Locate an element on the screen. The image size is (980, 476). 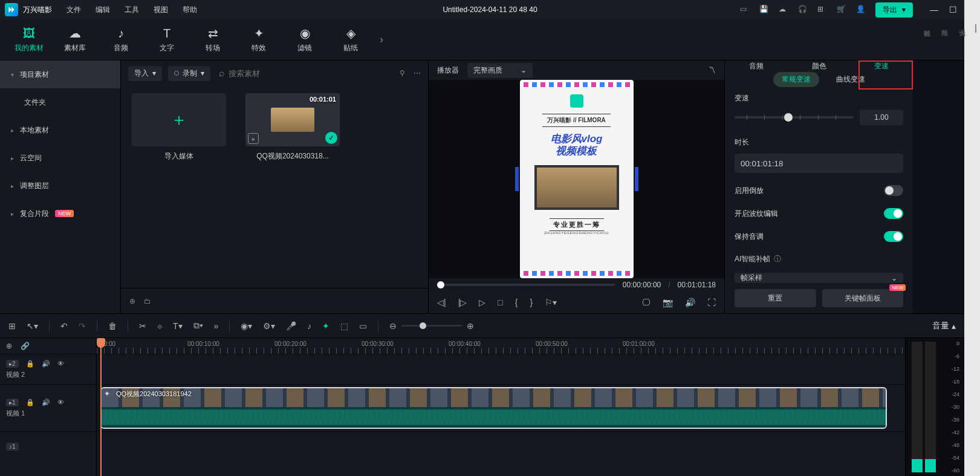
undo-icon: ↶ is located at coordinates (64, 326).